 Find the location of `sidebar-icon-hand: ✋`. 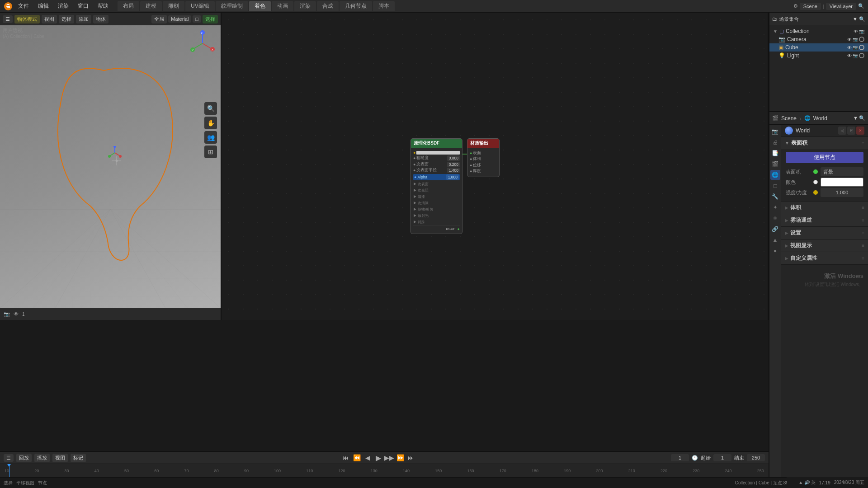

sidebar-icon-hand: ✋ is located at coordinates (211, 123).